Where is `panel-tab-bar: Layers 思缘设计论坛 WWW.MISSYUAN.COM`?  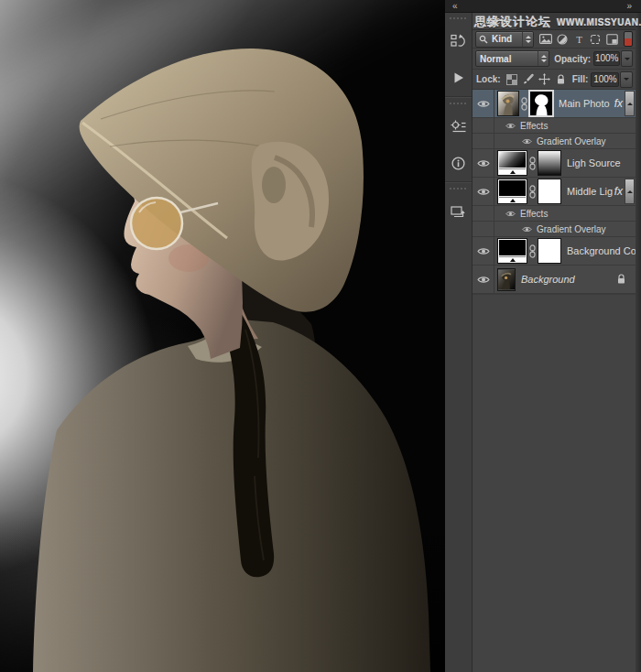
panel-tab-bar: Layers 思缘设计论坛 WWW.MISSYUAN.COM is located at coordinates (554, 22).